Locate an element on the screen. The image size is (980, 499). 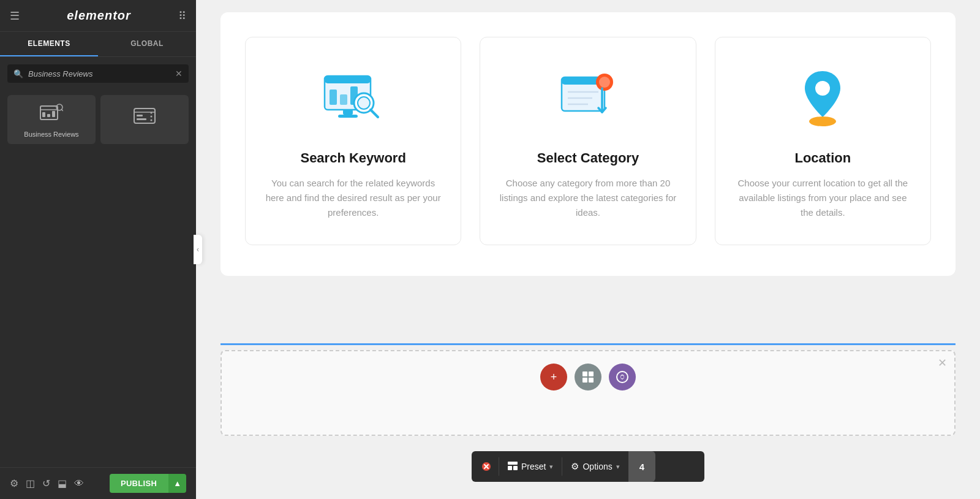
layers-icon: ◫ is located at coordinates (31, 483).